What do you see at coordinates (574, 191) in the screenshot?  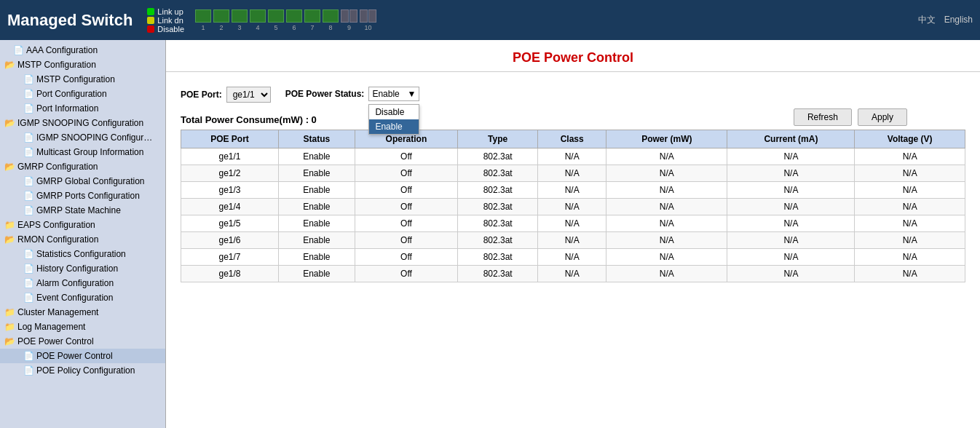 I see `table-row: ge1/3EnableOff802.3atN/AN/AN/AN/A` at bounding box center [574, 191].